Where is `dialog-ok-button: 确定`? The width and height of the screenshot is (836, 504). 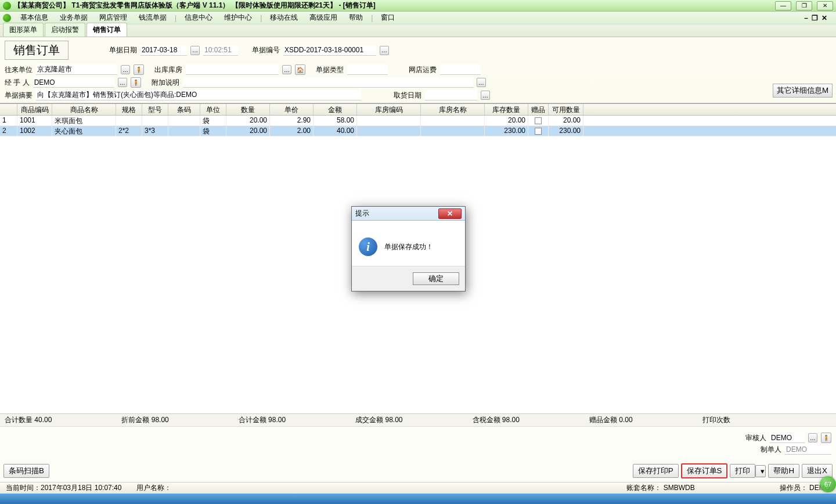 dialog-ok-button: 确定 is located at coordinates (436, 279).